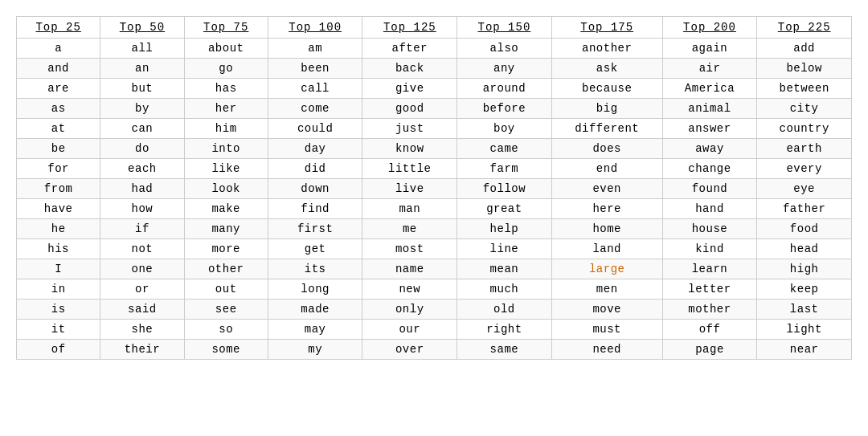 The width and height of the screenshot is (868, 436). Describe the element at coordinates (505, 230) in the screenshot. I see `cell-col5-row9: help` at that location.